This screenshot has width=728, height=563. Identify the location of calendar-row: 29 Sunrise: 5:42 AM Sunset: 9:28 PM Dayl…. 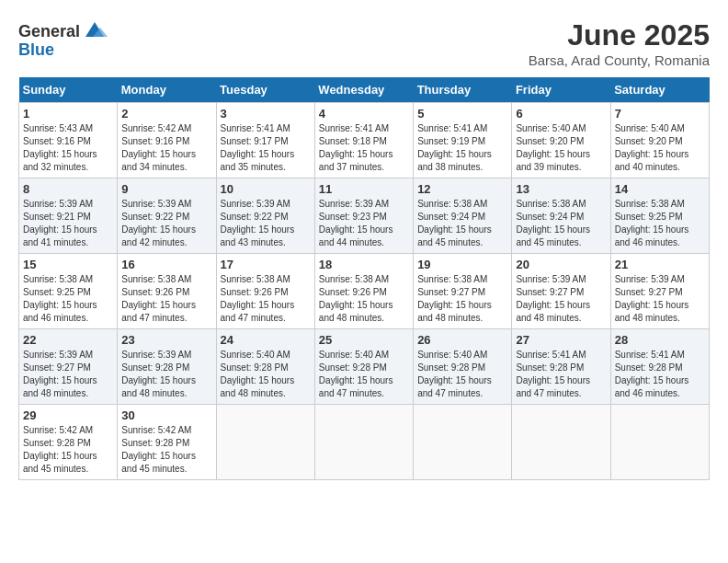
(364, 442).